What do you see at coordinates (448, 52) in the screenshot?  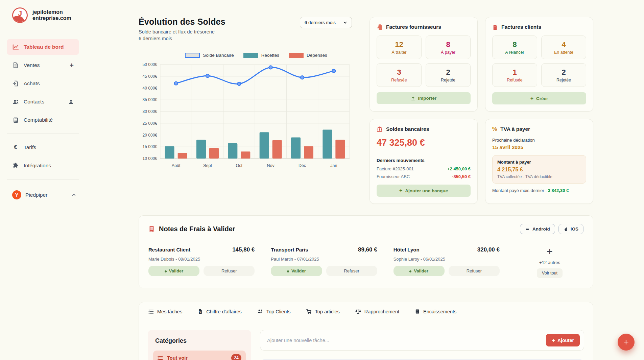 I see `stat-label: À payer` at bounding box center [448, 52].